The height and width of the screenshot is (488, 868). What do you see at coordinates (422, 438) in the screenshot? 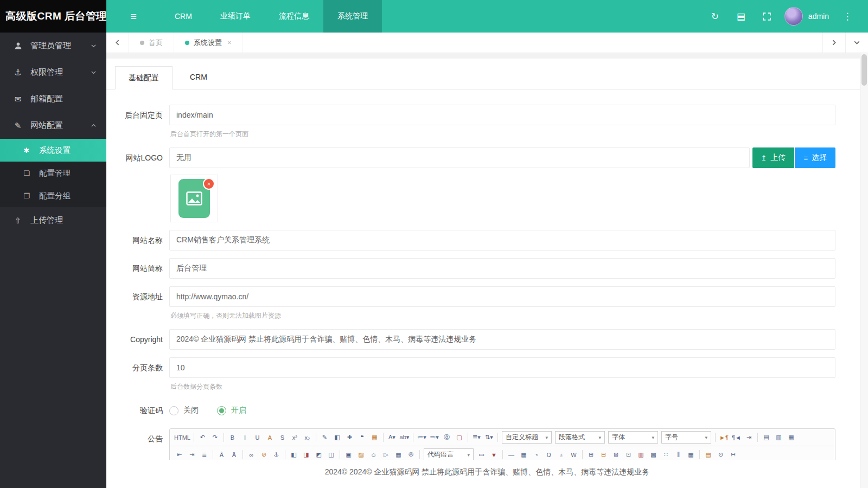
I see `editor-tool-icon: ≔▾` at bounding box center [422, 438].